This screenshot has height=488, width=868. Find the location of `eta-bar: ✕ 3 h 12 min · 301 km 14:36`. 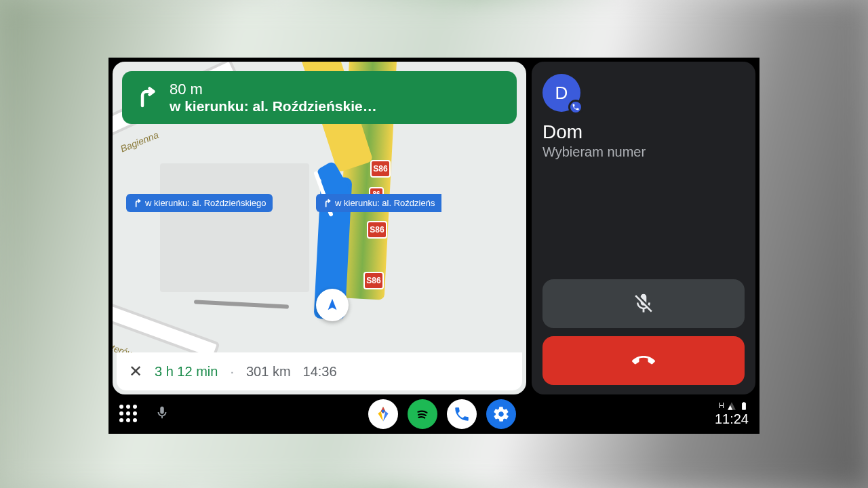

eta-bar: ✕ 3 h 12 min · 301 km 14:36 is located at coordinates (319, 371).